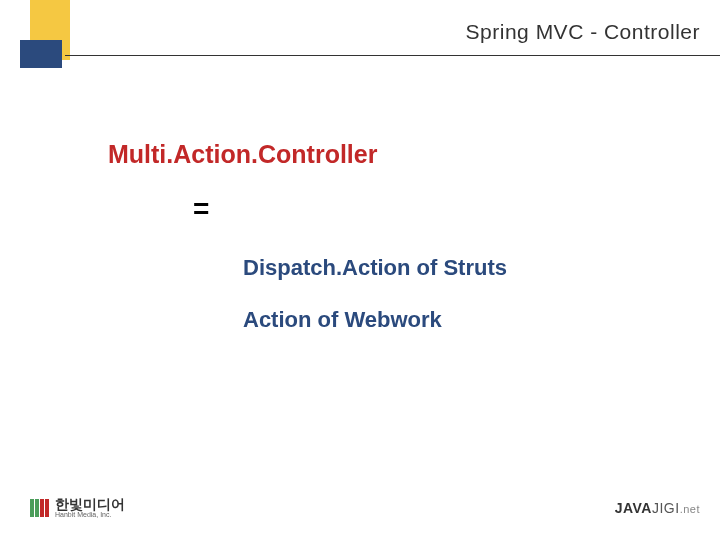 The width and height of the screenshot is (720, 540). Describe the element at coordinates (90, 508) in the screenshot. I see `footer-left-text: 한빛미디어 Hanbit Media, Inc.` at that location.